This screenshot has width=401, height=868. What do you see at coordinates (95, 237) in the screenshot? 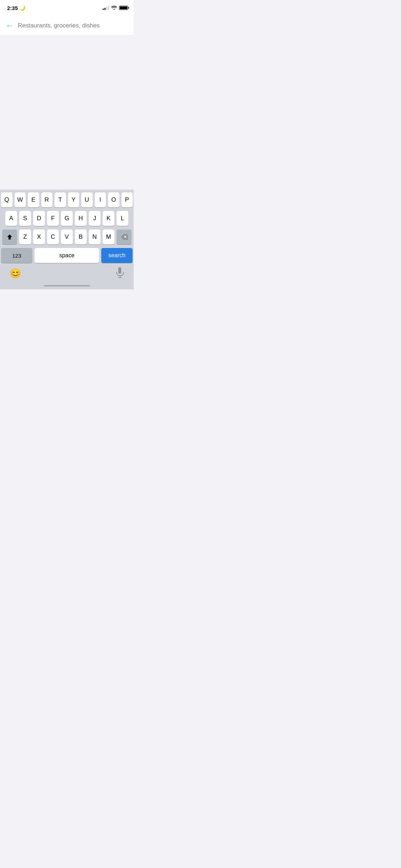
I see `key-n: N` at bounding box center [95, 237].